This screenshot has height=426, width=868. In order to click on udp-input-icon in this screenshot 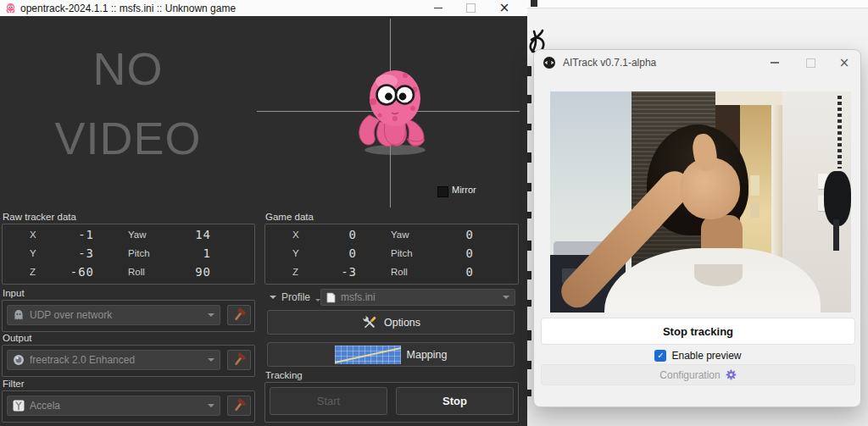, I will do `click(19, 315)`.